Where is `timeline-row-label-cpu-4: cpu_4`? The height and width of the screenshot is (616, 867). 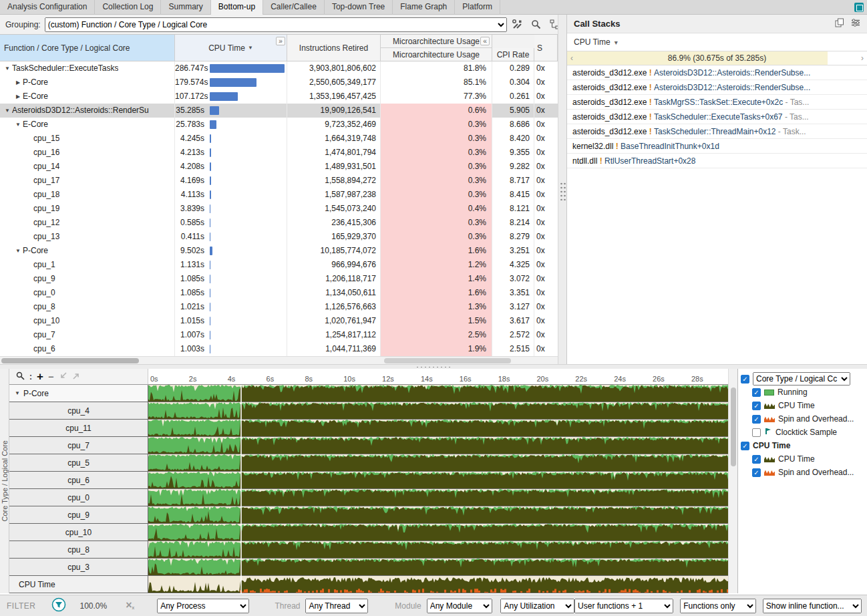
timeline-row-label-cpu-4: cpu_4 is located at coordinates (79, 411).